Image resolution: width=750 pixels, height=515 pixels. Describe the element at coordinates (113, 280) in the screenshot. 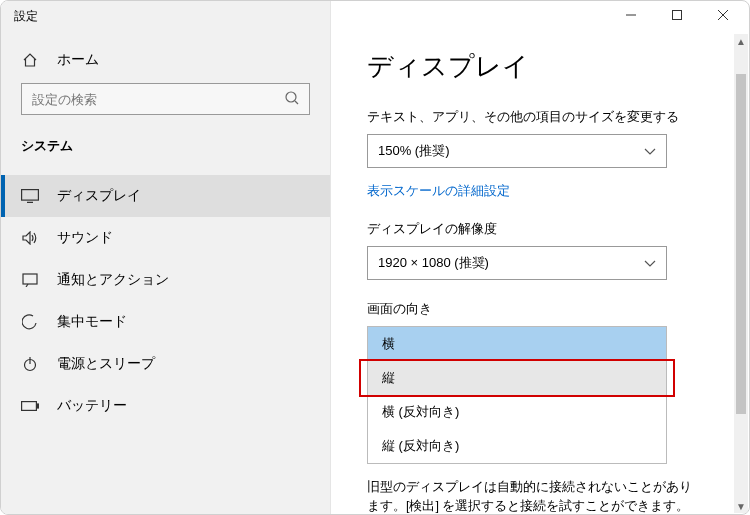

I see `sidebar-item-label: 通知とアクション` at that location.